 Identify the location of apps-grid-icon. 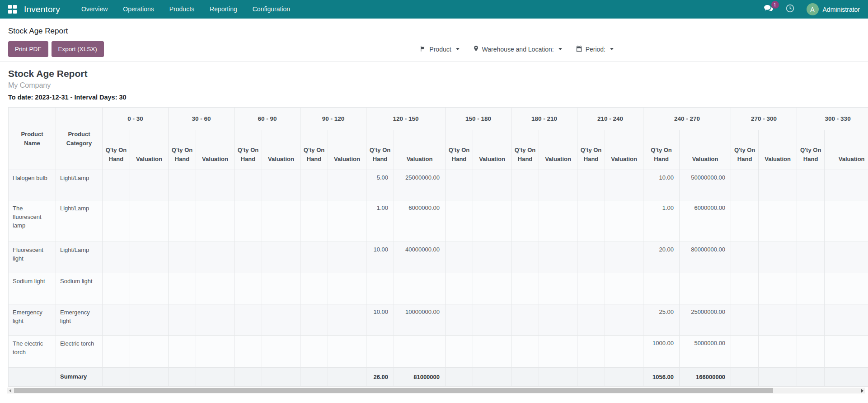
(13, 9).